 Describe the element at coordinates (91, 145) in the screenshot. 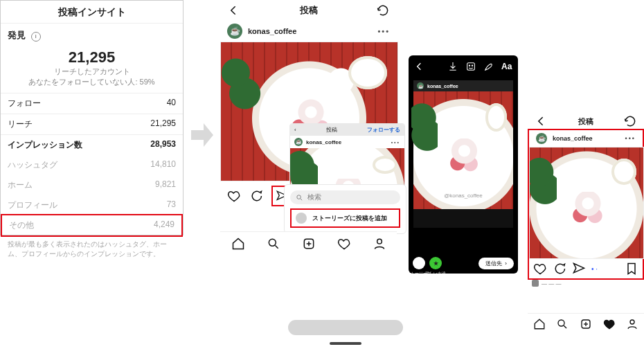

I see `impressions-row: インプレッション数 28,953` at that location.